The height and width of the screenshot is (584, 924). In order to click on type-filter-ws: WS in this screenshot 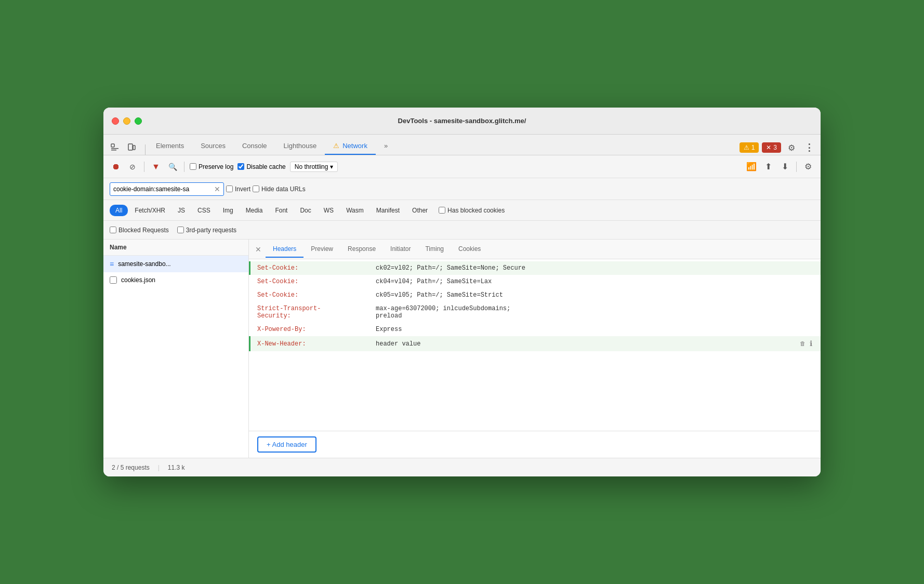, I will do `click(328, 210)`.